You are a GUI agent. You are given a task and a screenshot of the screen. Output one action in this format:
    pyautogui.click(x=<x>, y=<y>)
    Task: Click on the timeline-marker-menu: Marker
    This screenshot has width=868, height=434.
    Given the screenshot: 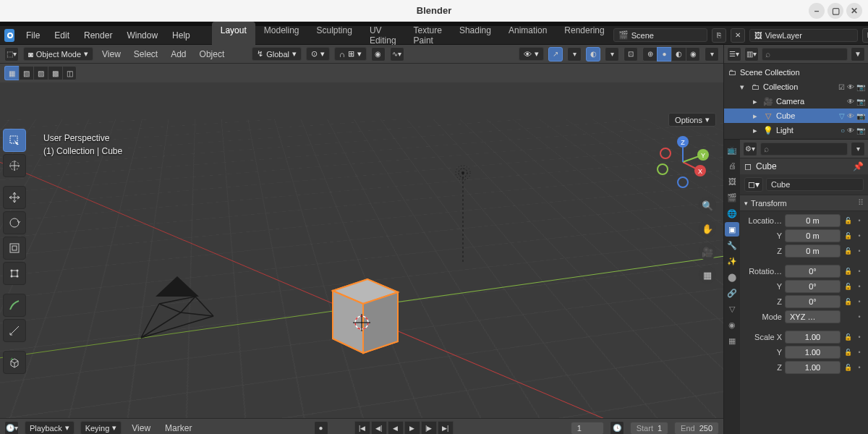 What is the action you would take?
    pyautogui.click(x=178, y=428)
    